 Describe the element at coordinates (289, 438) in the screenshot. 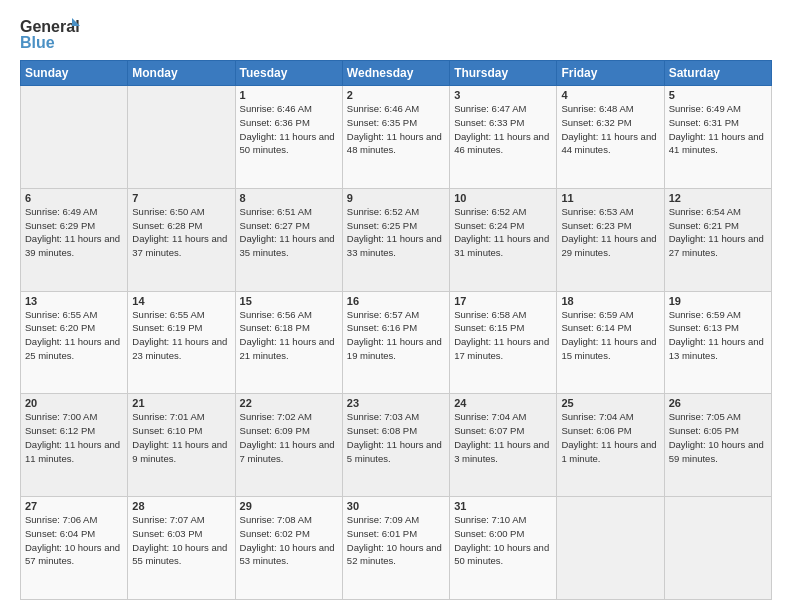

I see `day-detail: Sunrise: 7:02 AM Sunset: 6:09 PM Dayligh…` at that location.